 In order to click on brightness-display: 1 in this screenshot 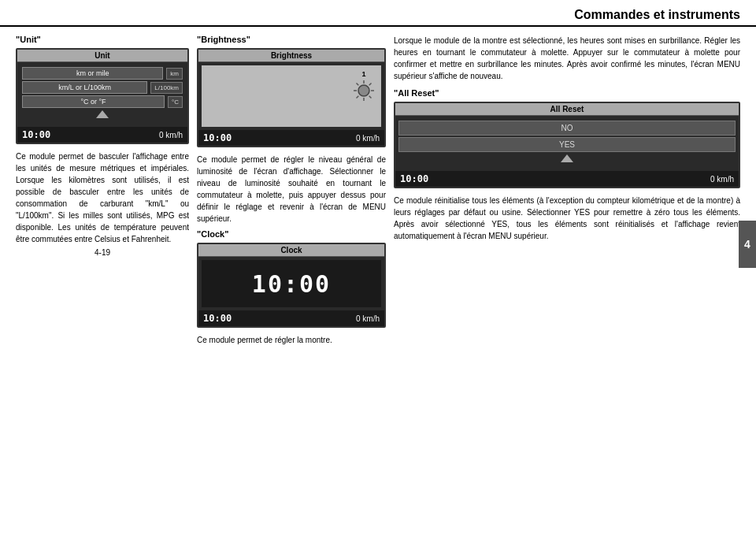, I will do `click(291, 96)`.